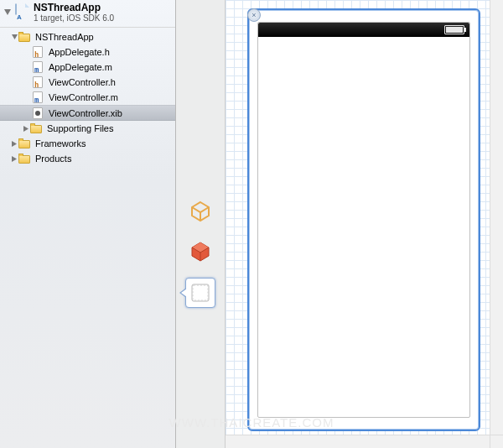 The image size is (503, 448). Describe the element at coordinates (79, 67) in the screenshot. I see `tree-item-label: AppDelegate.m` at that location.